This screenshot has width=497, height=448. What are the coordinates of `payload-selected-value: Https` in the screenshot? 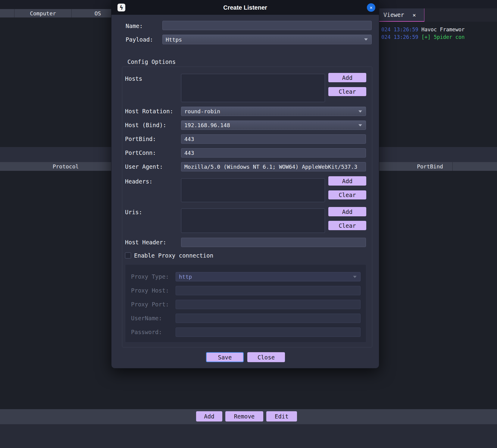 It's located at (174, 40).